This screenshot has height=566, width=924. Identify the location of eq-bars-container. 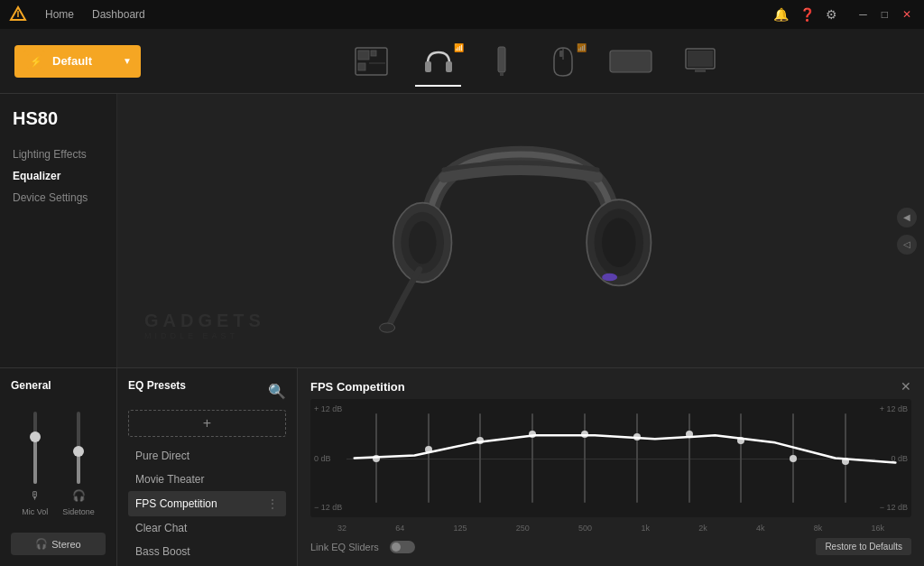
(611, 459).